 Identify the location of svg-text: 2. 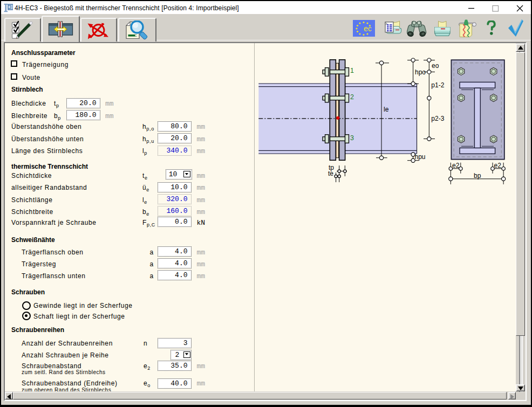
(352, 97).